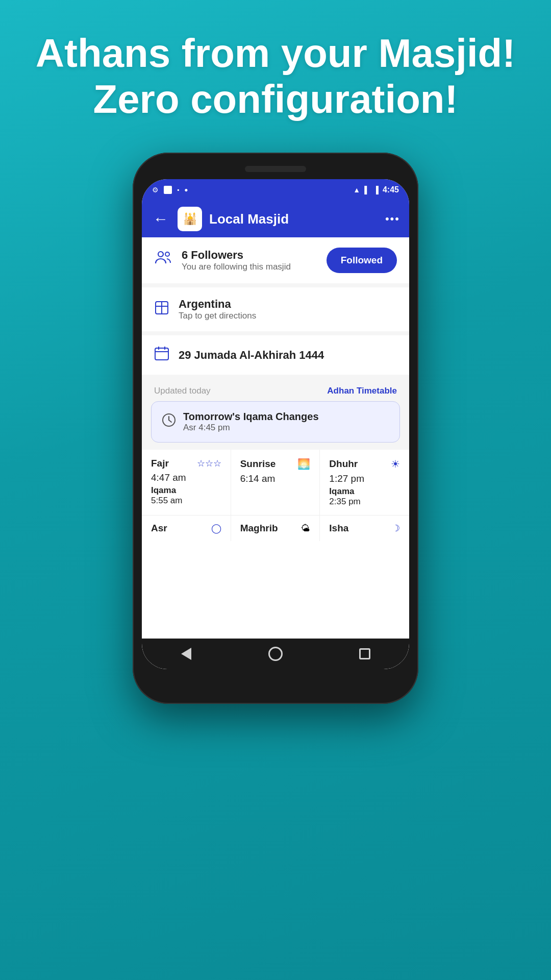 The height and width of the screenshot is (980, 551). What do you see at coordinates (376, 190) in the screenshot?
I see `battery-full-icon: ▐` at bounding box center [376, 190].